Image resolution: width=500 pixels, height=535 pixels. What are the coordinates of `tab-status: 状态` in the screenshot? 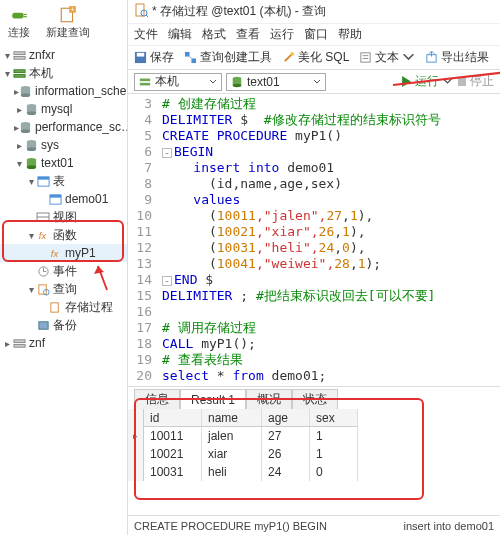 It's located at (315, 399).